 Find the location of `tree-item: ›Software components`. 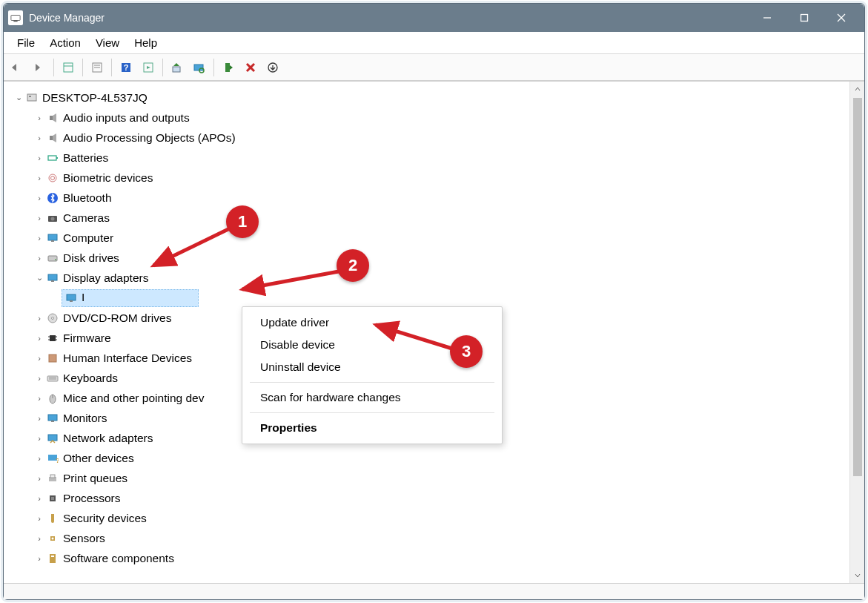

tree-item: ›Software components is located at coordinates (442, 558).